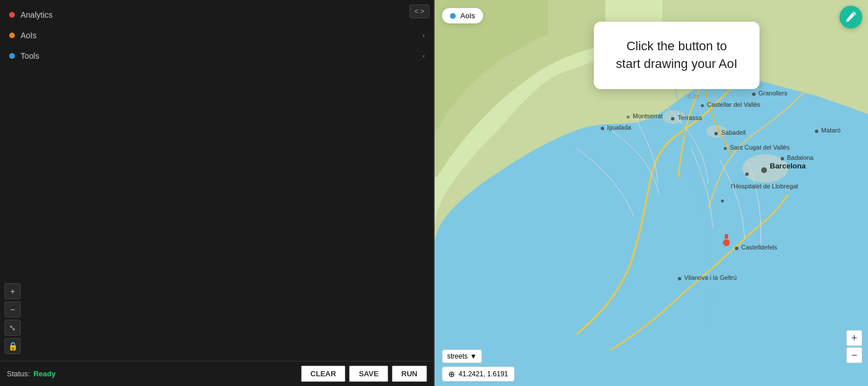 This screenshot has width=868, height=386. I want to click on zoom-out-left-button: −, so click(13, 309).